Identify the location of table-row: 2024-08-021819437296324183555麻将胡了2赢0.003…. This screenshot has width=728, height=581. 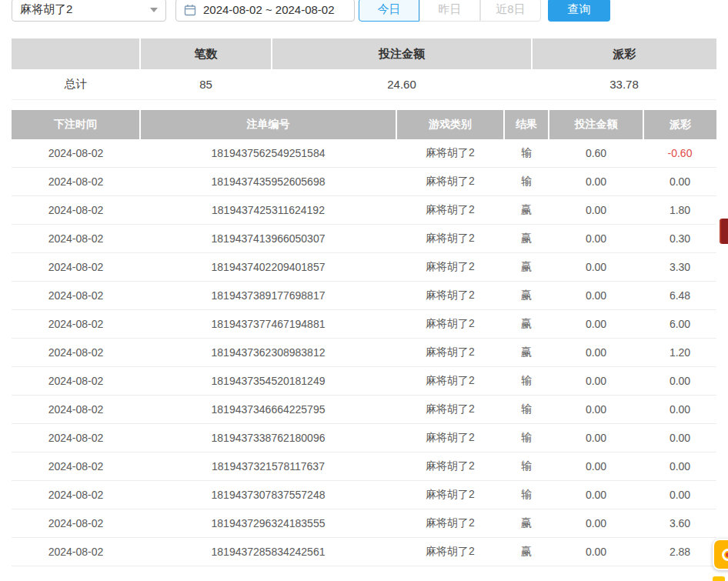
(364, 523).